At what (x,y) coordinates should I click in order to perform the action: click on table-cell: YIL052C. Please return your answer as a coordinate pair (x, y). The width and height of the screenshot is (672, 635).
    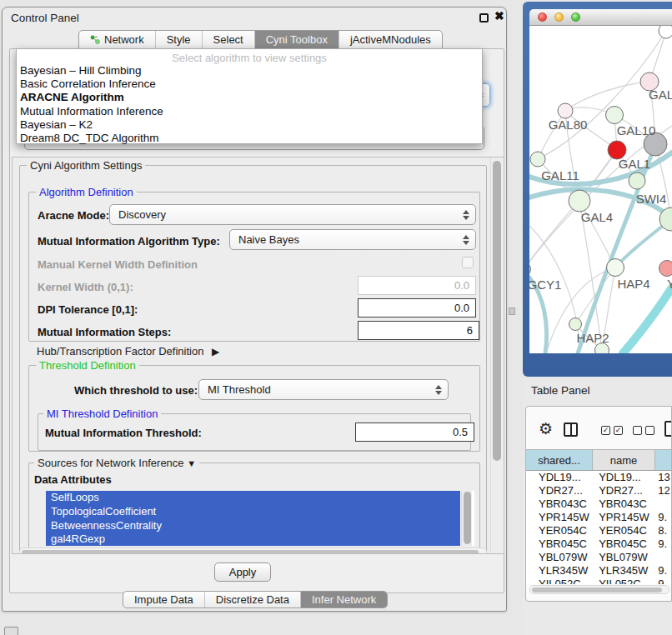
    Looking at the image, I should click on (559, 581).